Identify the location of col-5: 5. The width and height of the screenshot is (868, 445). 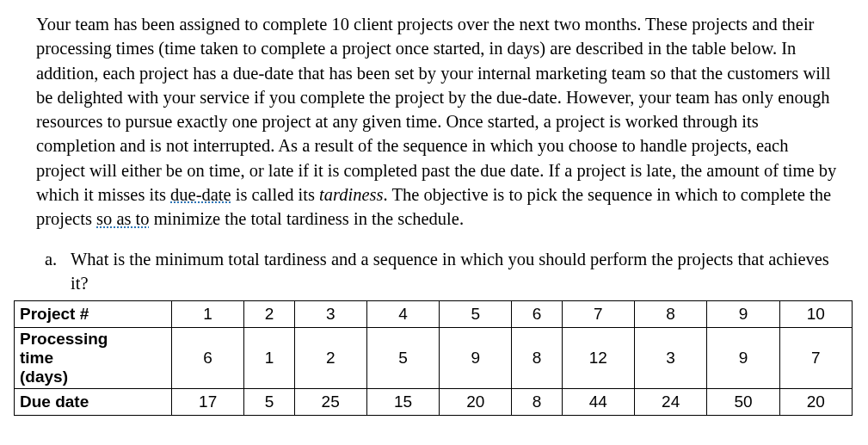
(476, 315).